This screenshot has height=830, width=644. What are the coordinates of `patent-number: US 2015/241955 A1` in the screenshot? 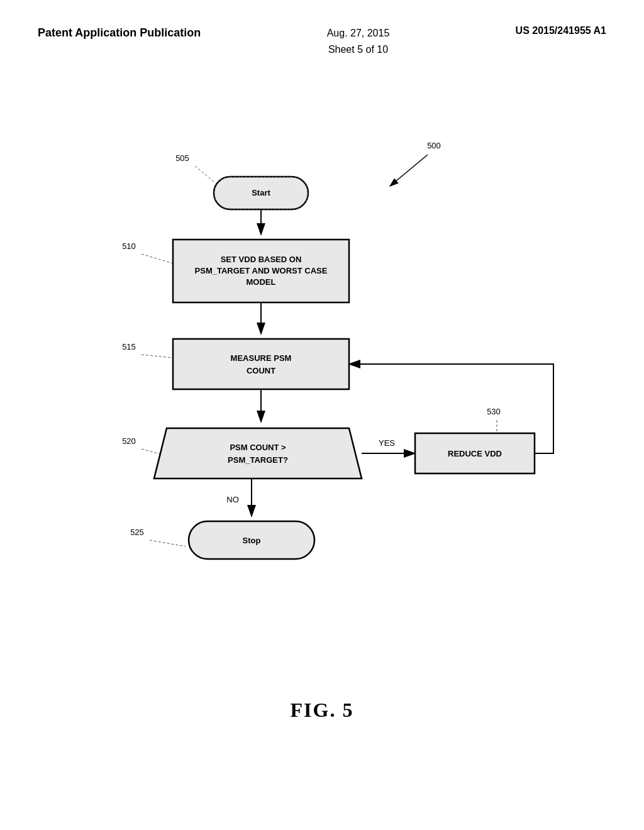 It's located at (561, 31).